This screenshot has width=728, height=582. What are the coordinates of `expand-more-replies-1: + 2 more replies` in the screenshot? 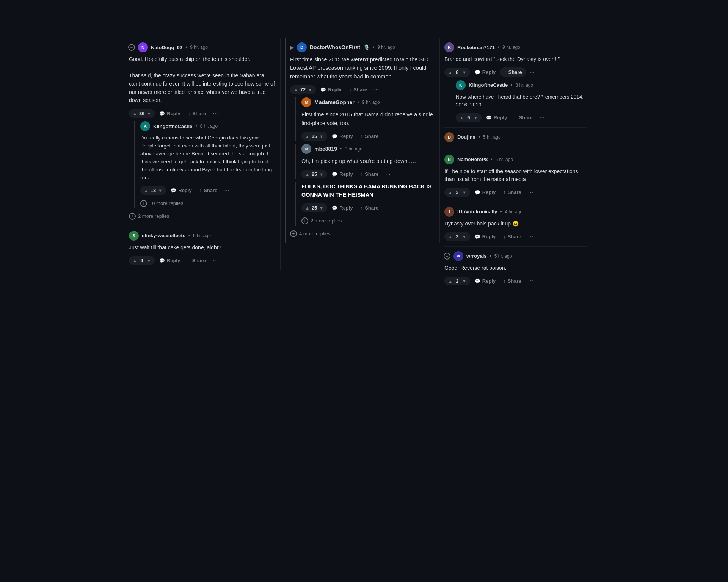 It's located at (368, 221).